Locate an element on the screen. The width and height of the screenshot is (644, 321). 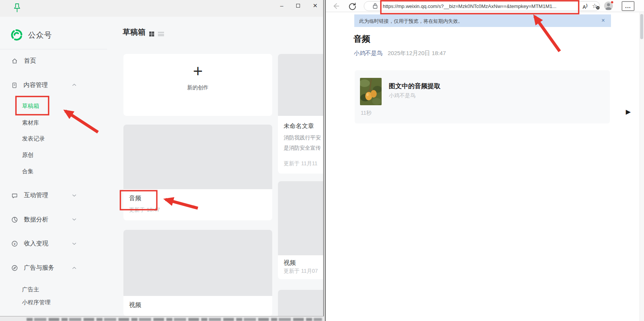
list-view-icon is located at coordinates (161, 35).